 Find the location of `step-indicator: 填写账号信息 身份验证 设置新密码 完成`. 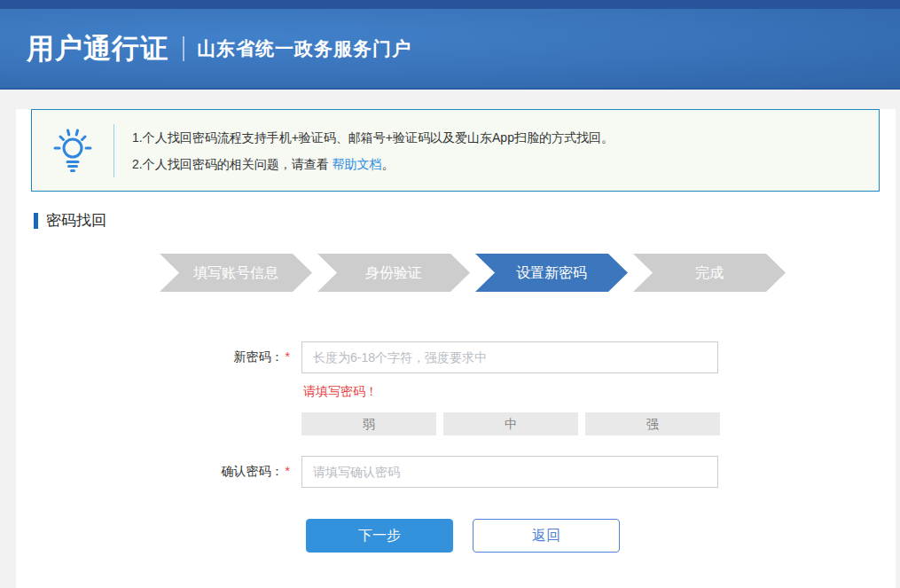

step-indicator: 填写账号信息 身份验证 设置新密码 完成 is located at coordinates (528, 273).